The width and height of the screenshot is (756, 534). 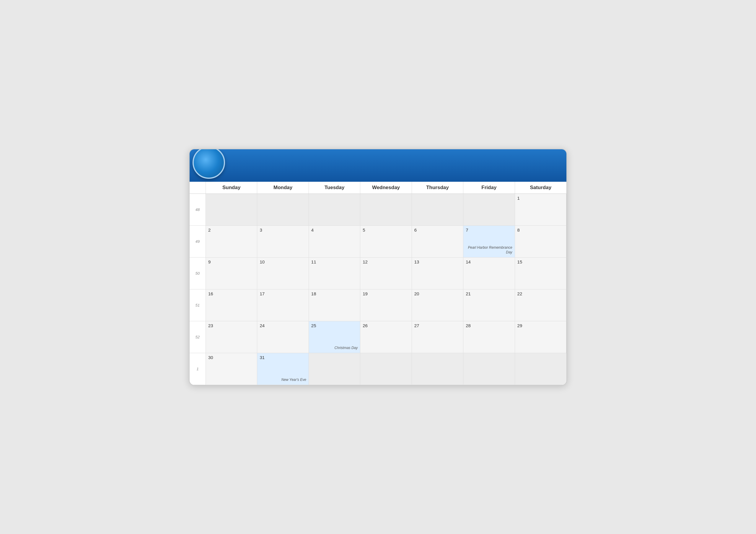 I want to click on day-cell-27: 27, so click(x=438, y=337).